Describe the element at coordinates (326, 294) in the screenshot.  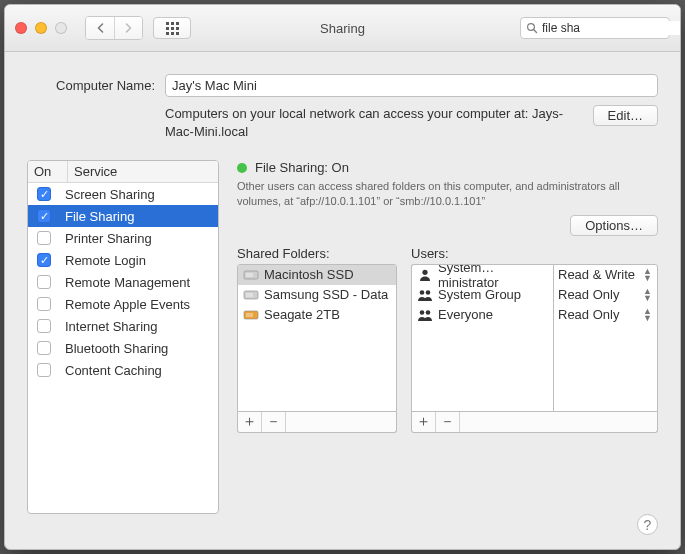
I see `folder-label: Samsung SSD - Data` at that location.